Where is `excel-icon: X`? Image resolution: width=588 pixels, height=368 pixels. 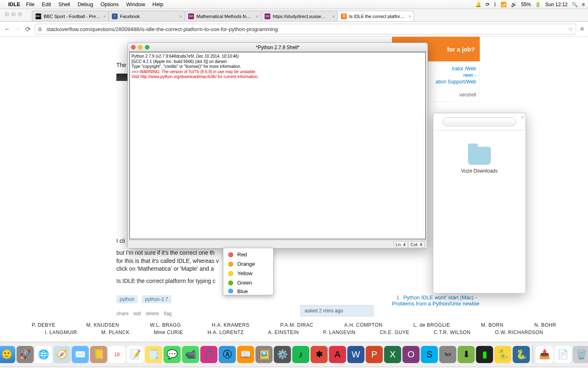 excel-icon: X is located at coordinates (393, 355).